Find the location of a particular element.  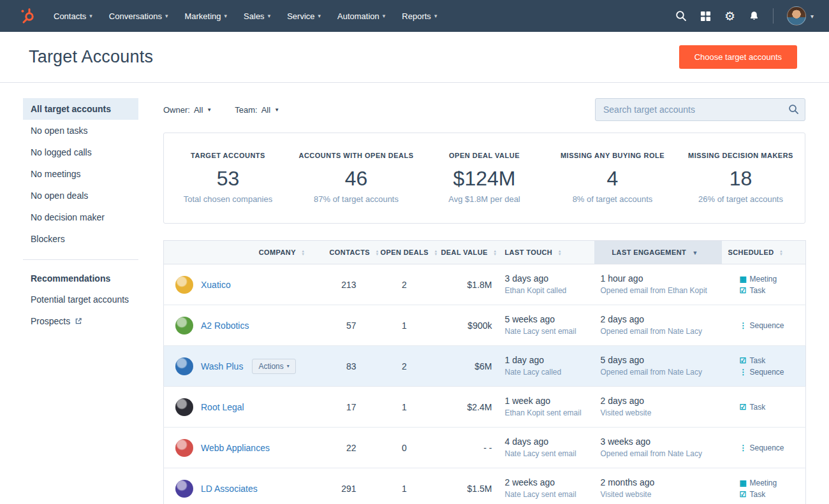

choose-target-accounts-button: Choose target accounts is located at coordinates (738, 57).